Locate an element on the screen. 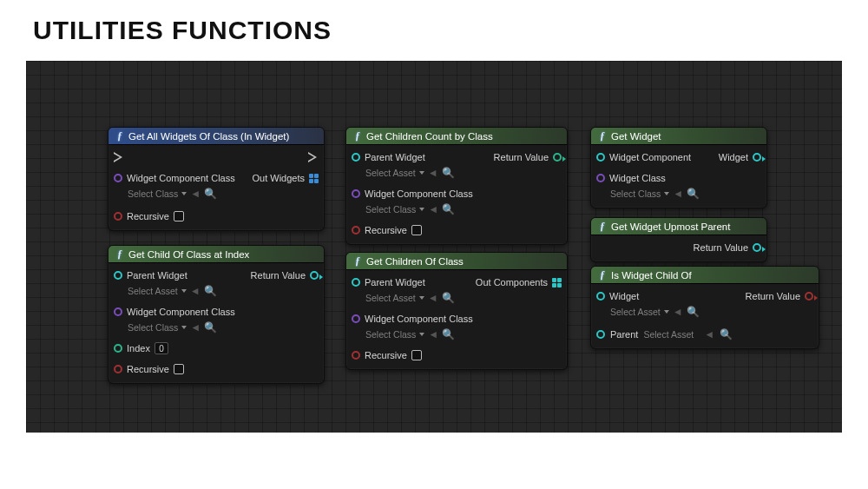 The width and height of the screenshot is (868, 489). out-widgets-pin: Out Widgets is located at coordinates (285, 178).